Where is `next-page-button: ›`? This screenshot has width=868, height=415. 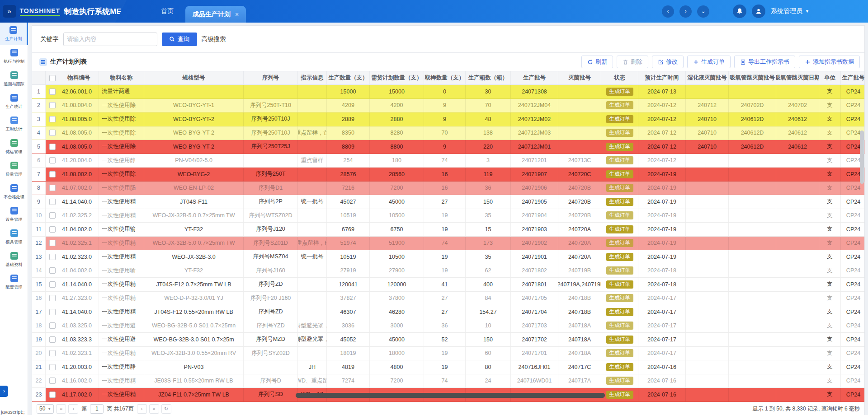
next-page-button: › is located at coordinates (142, 409).